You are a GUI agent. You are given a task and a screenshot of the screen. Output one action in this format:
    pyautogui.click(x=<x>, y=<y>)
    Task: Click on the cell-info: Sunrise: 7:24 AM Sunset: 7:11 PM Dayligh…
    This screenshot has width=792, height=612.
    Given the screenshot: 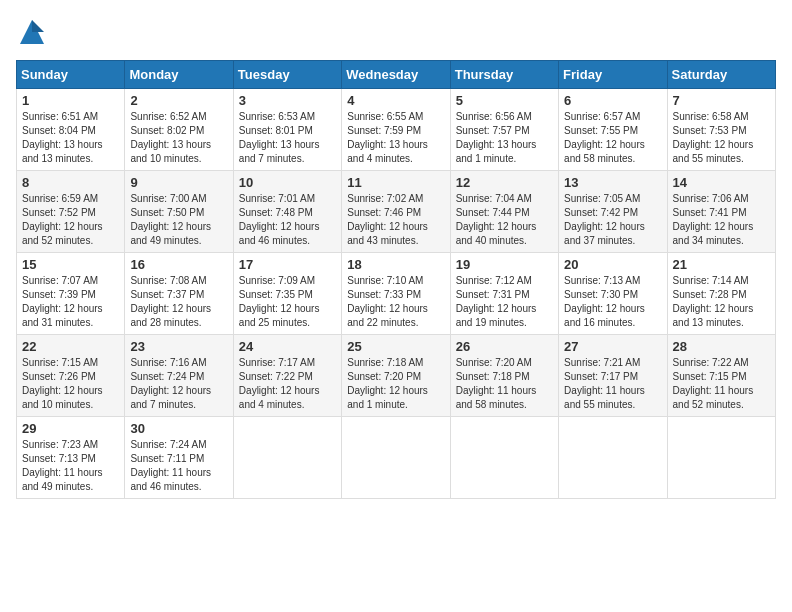 What is the action you would take?
    pyautogui.click(x=178, y=466)
    